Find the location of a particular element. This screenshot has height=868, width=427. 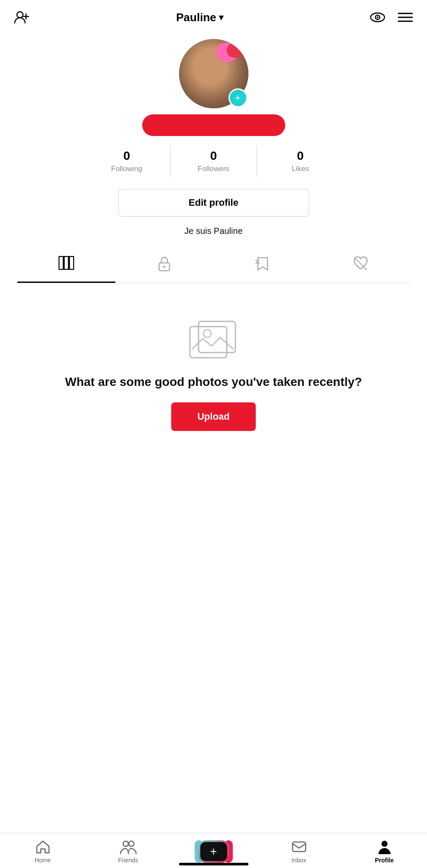

profile-nav-icon is located at coordinates (385, 847).